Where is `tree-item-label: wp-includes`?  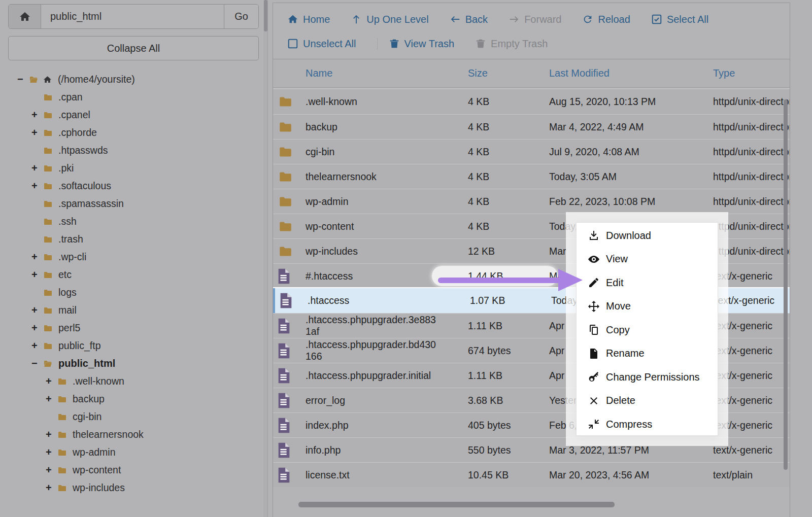 tree-item-label: wp-includes is located at coordinates (98, 488).